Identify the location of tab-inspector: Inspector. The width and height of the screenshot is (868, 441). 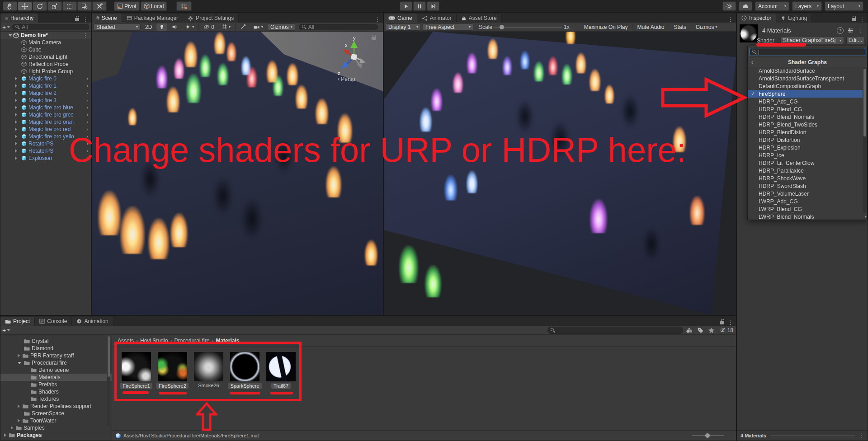
(757, 18).